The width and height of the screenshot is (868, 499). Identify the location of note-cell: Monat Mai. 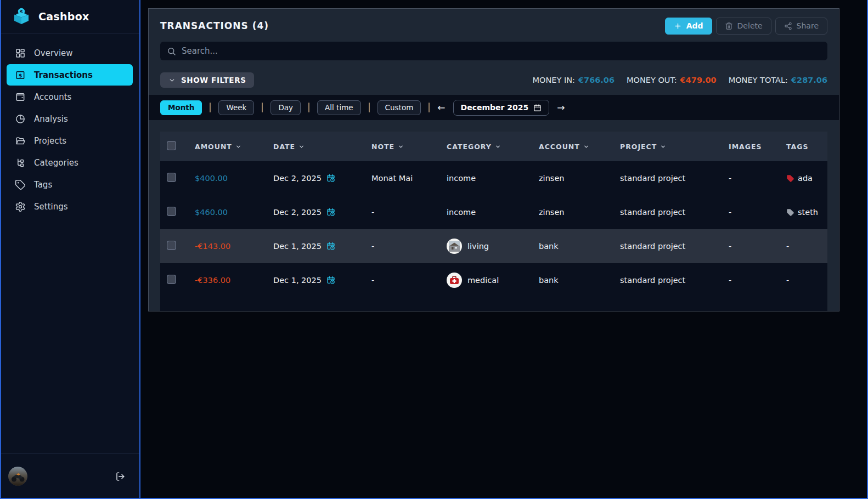
(409, 178).